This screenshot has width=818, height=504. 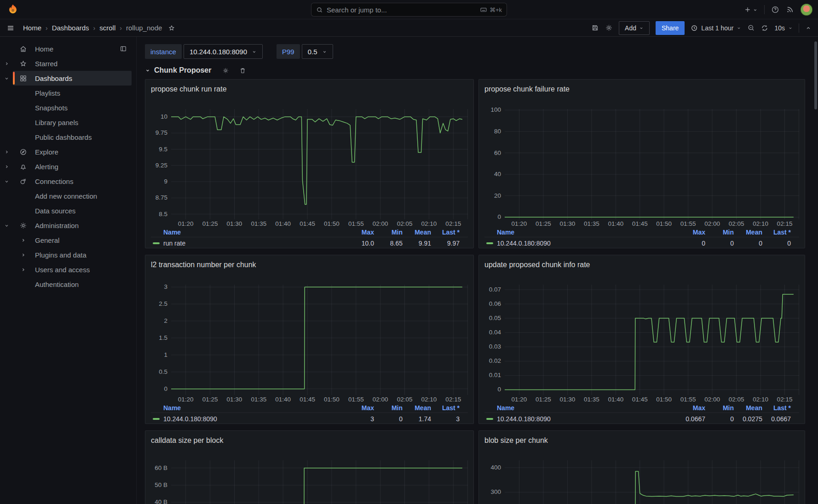 What do you see at coordinates (751, 10) in the screenshot?
I see `new-menu-button` at bounding box center [751, 10].